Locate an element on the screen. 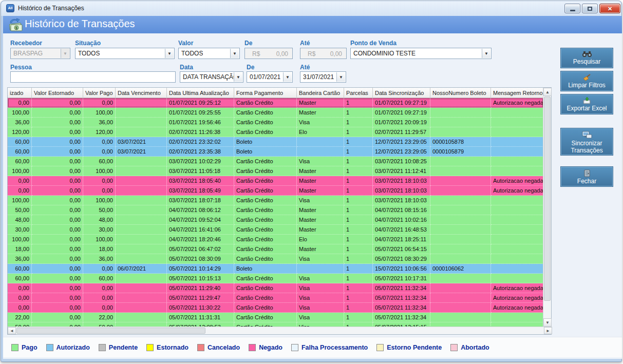  table-row: 60,000,000,0003/07/202102/07/2021 23:32:… is located at coordinates (275, 142).